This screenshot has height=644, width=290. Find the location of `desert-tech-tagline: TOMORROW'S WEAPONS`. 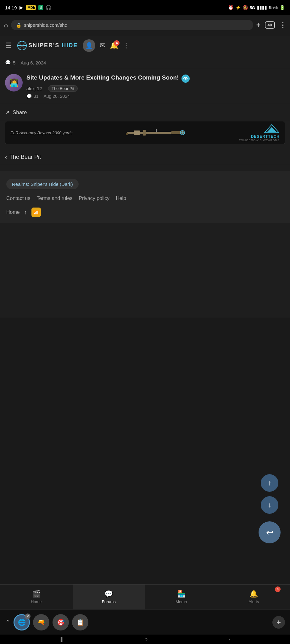

desert-tech-tagline: TOMORROW'S WEAPONS is located at coordinates (259, 140).